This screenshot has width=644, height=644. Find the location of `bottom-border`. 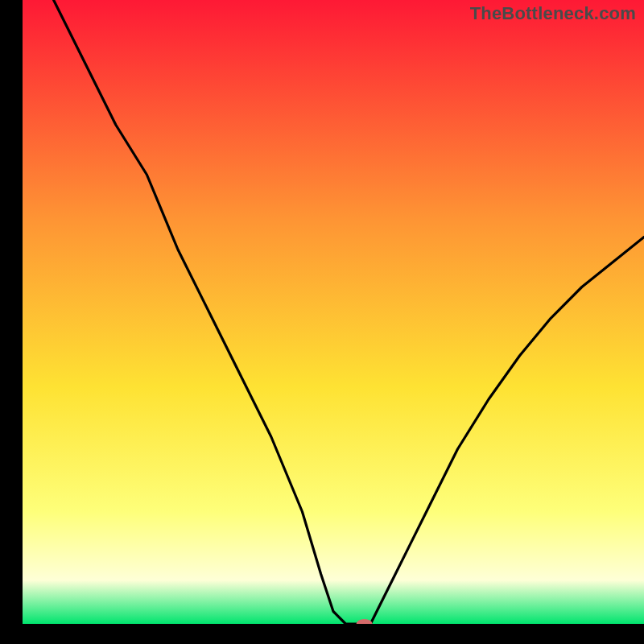

bottom-border is located at coordinates (322, 634).